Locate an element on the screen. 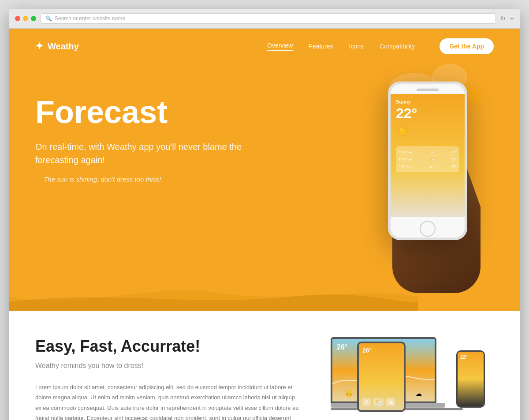 The height and width of the screenshot is (420, 529). search-icon: 🔍 is located at coordinates (48, 19).